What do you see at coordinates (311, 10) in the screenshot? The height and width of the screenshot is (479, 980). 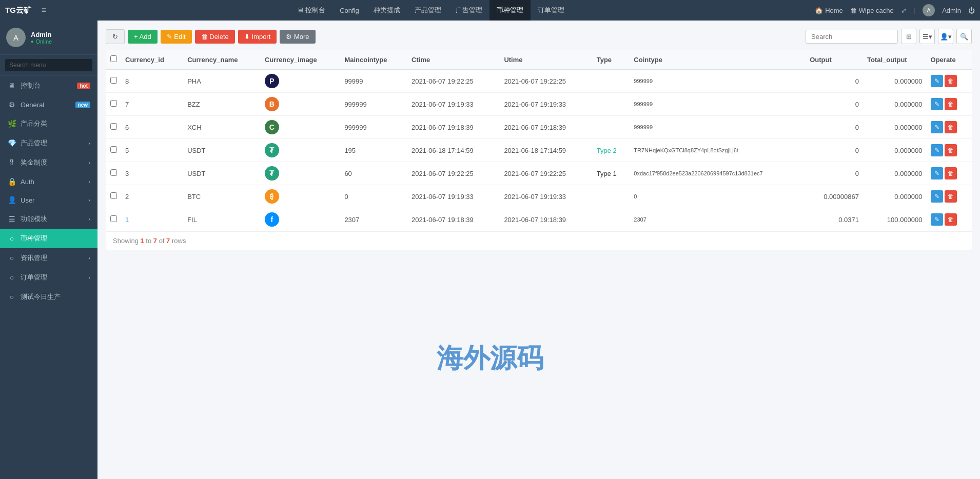 I see `top-nav-item: 🖥 控制台` at bounding box center [311, 10].